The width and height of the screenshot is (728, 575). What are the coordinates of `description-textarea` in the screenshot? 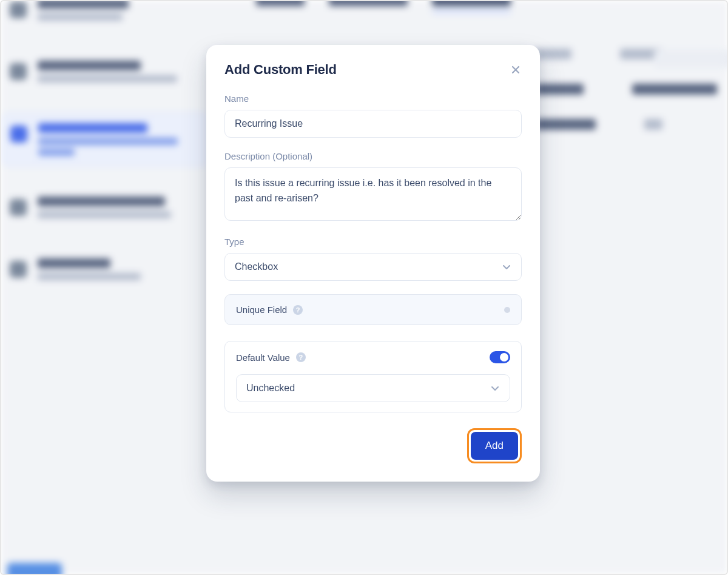 It's located at (373, 194).